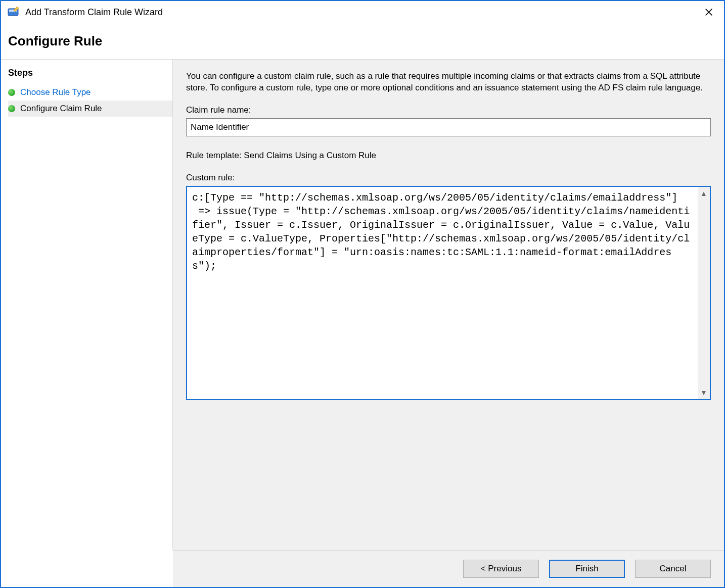 The width and height of the screenshot is (725, 588). Describe the element at coordinates (14, 12) in the screenshot. I see `wizard-icon` at that location.